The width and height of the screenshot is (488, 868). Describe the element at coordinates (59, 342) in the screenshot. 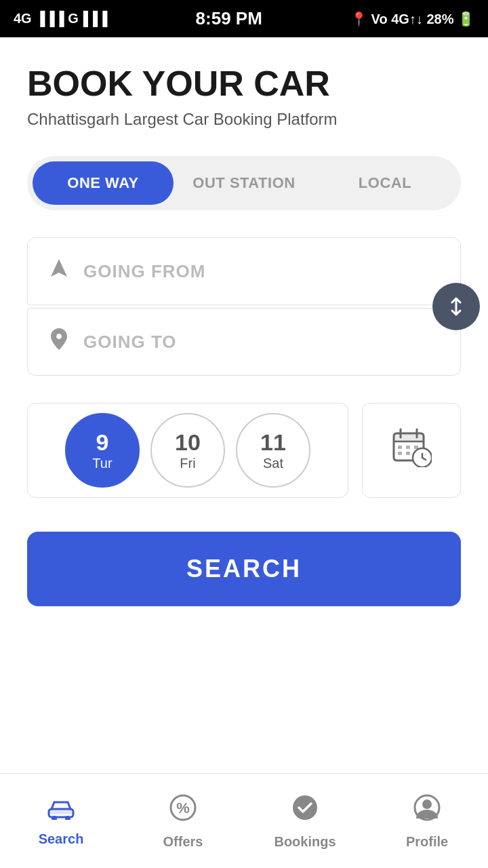

I see `destination-icon` at that location.